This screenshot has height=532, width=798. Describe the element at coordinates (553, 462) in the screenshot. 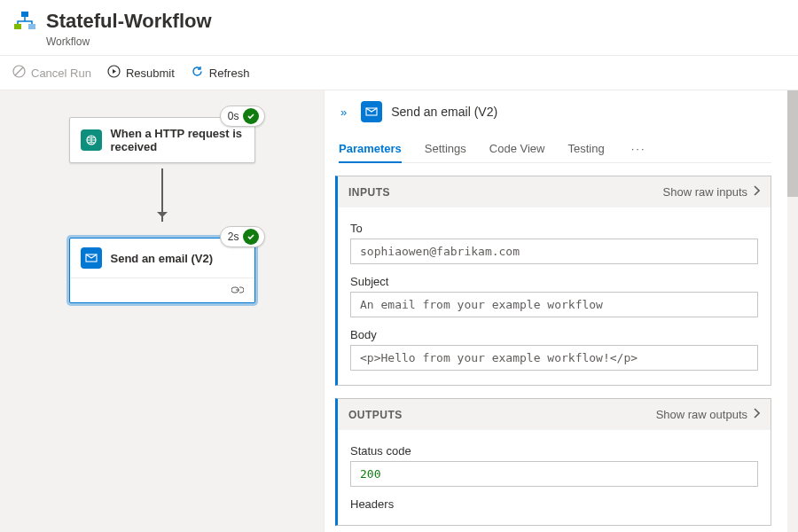

I see `outputs-card: OUTPUTS Show raw outputs Status code 200…` at that location.